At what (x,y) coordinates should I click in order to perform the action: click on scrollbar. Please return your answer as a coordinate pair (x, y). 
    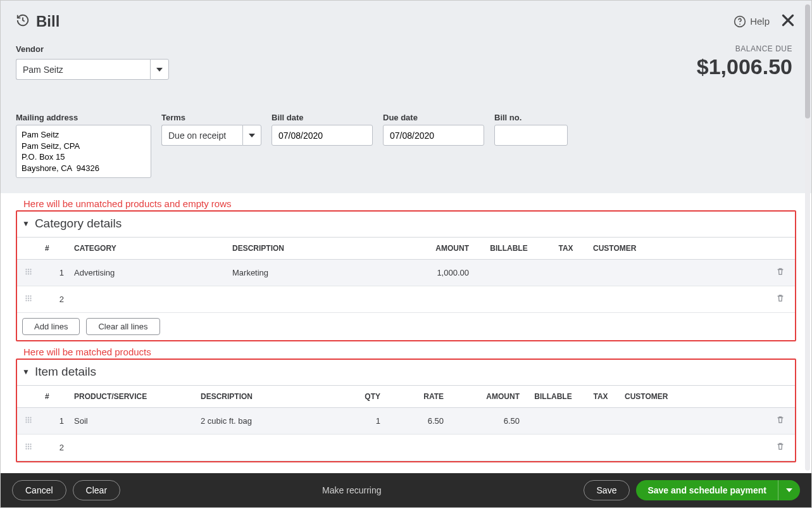
    Looking at the image, I should click on (808, 237).